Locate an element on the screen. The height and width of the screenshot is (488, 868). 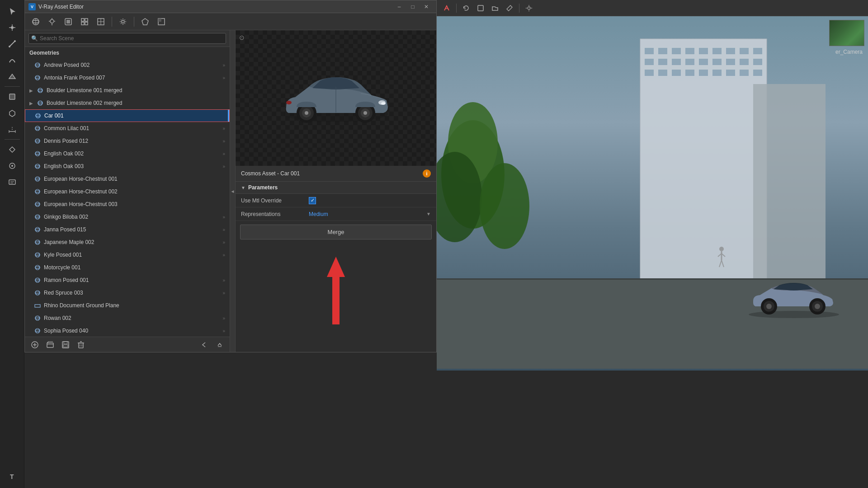
asset-name-oak2: English Oak 002 is located at coordinates (132, 154).